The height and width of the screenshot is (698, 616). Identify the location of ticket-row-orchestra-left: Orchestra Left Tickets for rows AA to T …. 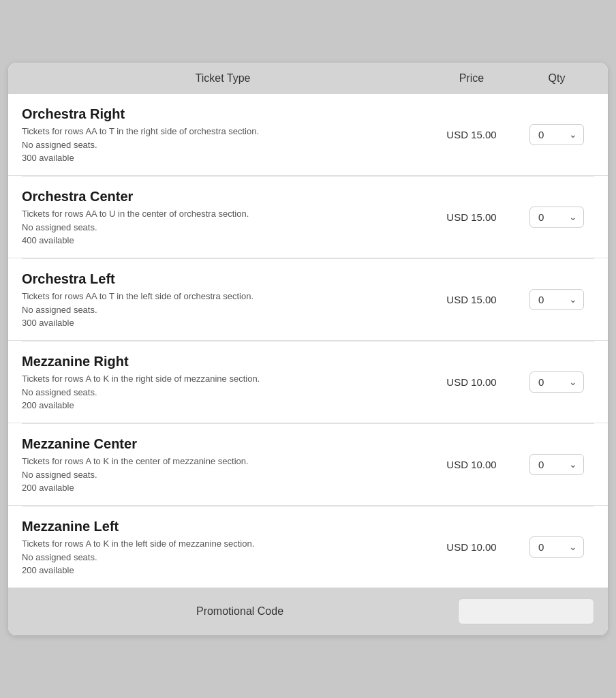
(308, 300).